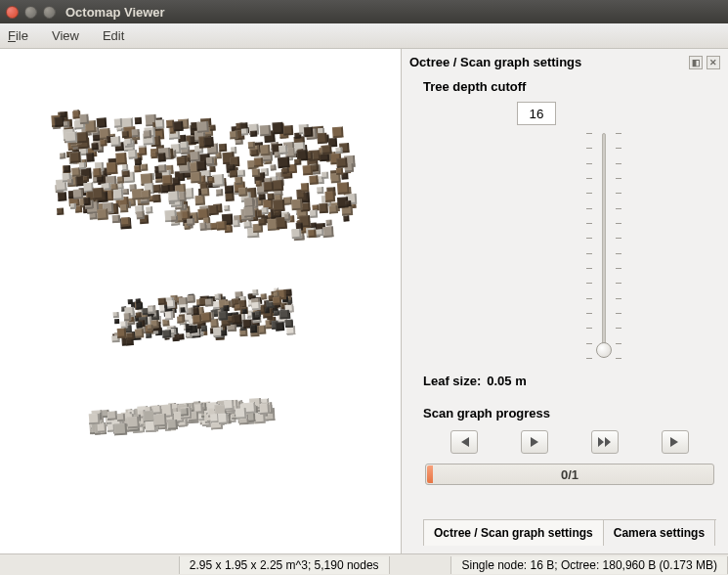  Describe the element at coordinates (605, 442) in the screenshot. I see `scan-fast-button` at that location.